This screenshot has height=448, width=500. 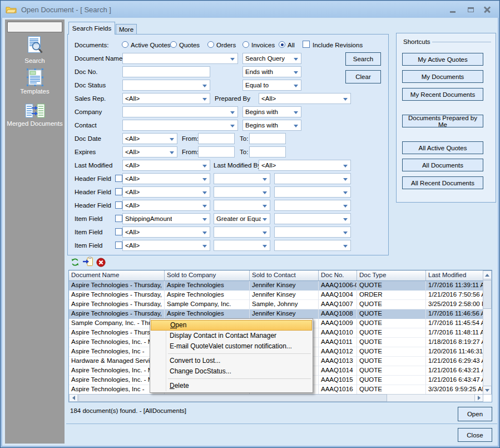 What do you see at coordinates (119, 191) in the screenshot?
I see `header-field-2-checkbox` at bounding box center [119, 191].